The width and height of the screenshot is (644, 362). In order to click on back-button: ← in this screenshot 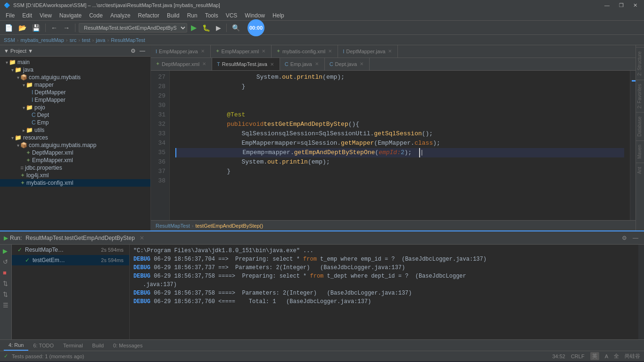, I will do `click(54, 28)`.